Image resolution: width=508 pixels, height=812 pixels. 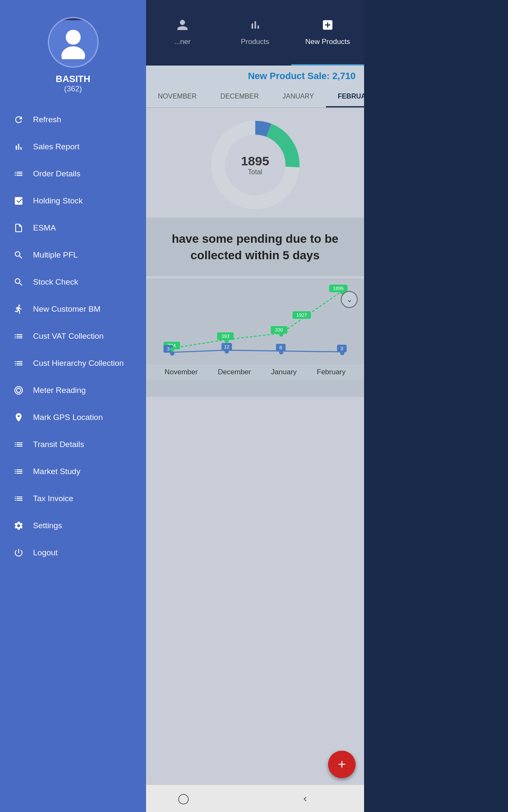 I want to click on cust-hierarchy-collection-icon, so click(x=19, y=363).